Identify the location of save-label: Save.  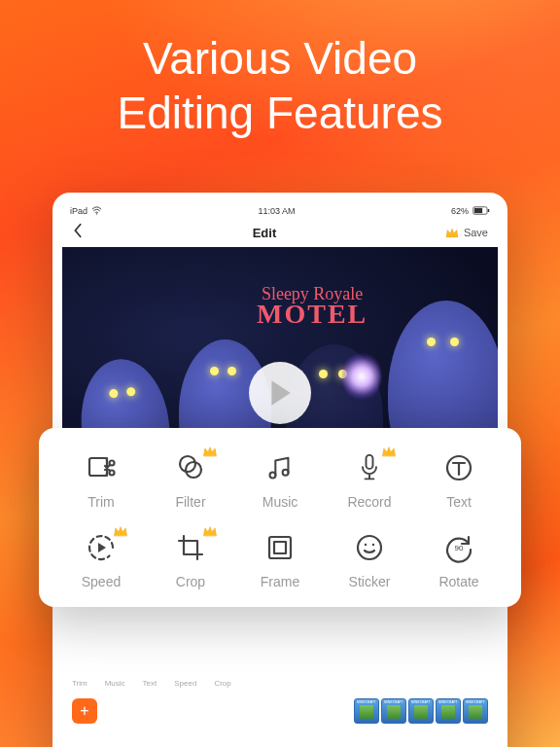
(476, 232).